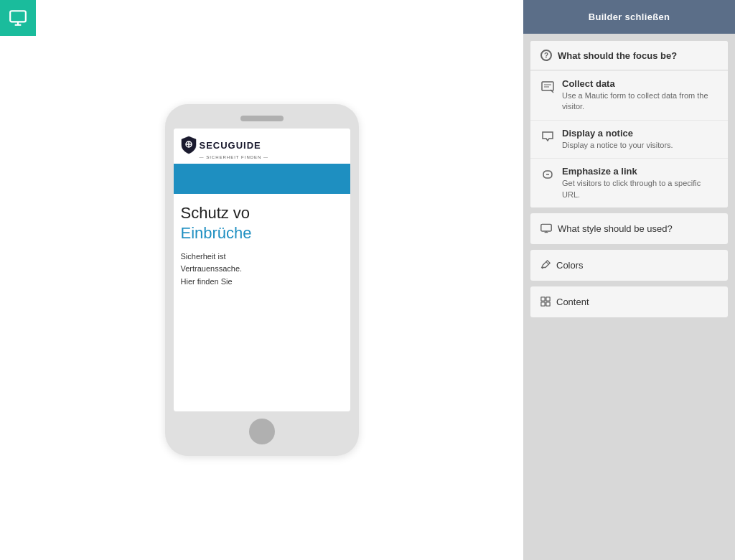 The image size is (735, 560). What do you see at coordinates (629, 228) in the screenshot?
I see `style-section: What style should be used?` at bounding box center [629, 228].